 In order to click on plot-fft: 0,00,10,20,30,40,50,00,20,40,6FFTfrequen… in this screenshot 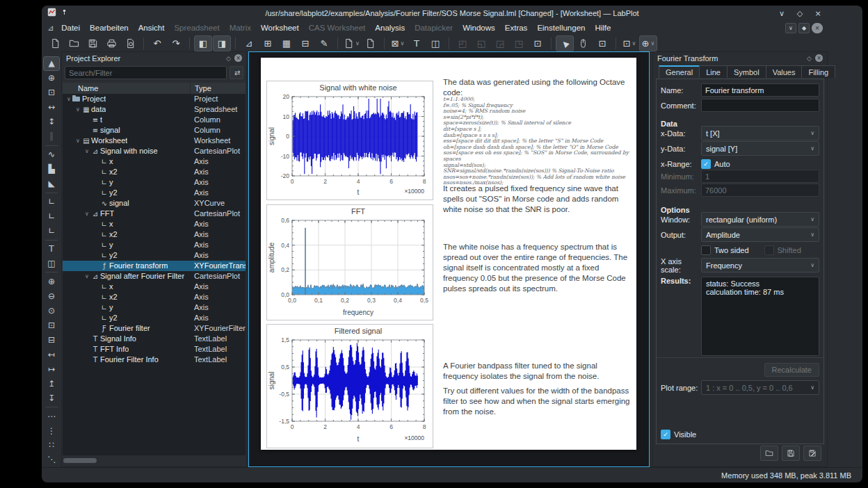, I will do `click(350, 263)`.